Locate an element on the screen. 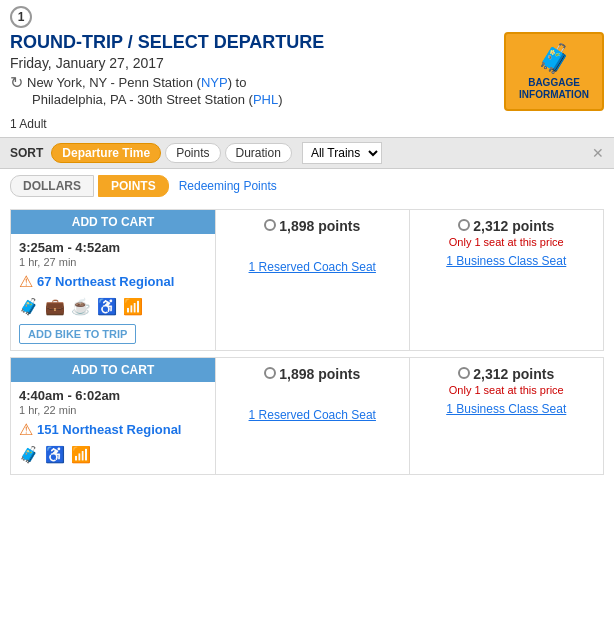  points-toggle-button: POINTS is located at coordinates (134, 186).